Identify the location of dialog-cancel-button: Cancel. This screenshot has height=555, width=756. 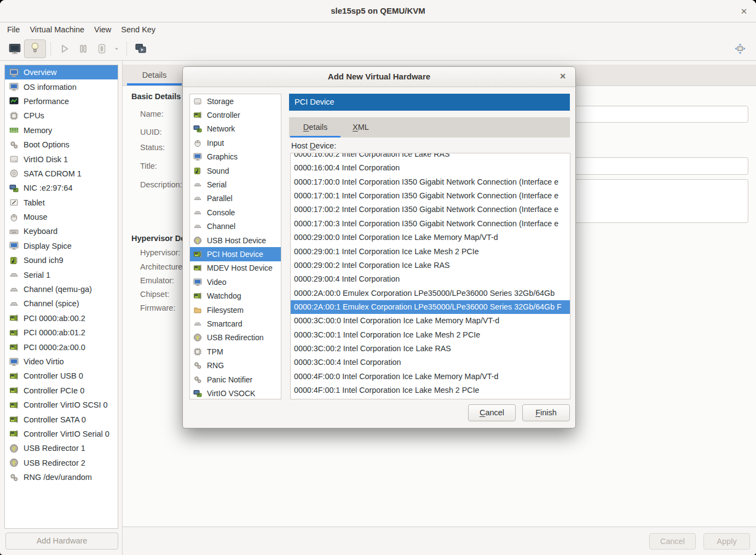
(492, 413).